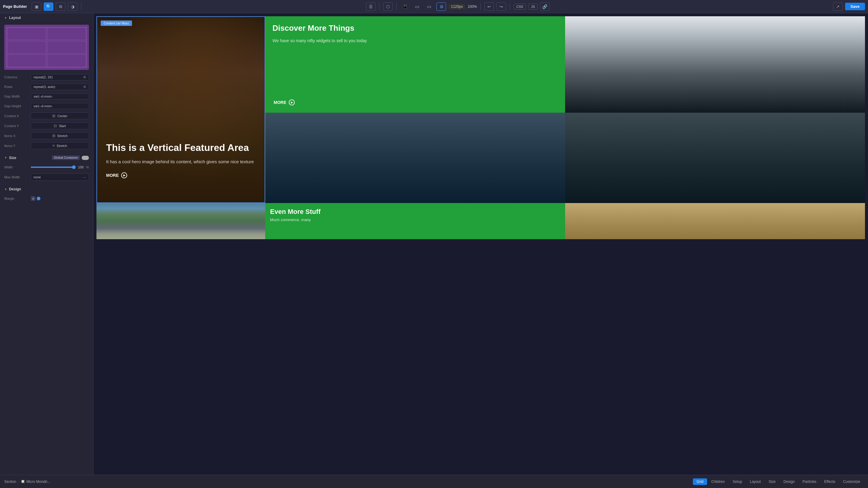 Image resolution: width=868 pixels, height=488 pixels. Describe the element at coordinates (15, 18) in the screenshot. I see `layout-section-label: Layout` at that location.